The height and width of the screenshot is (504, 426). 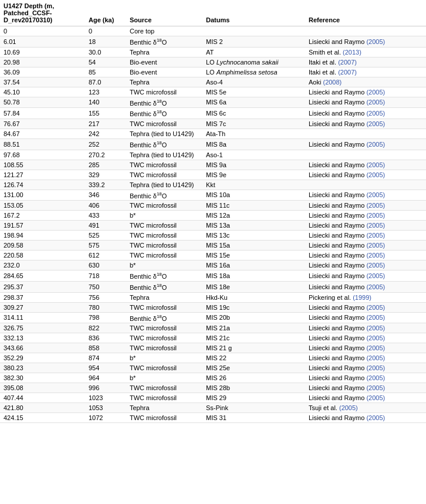 What do you see at coordinates (213, 52) in the screenshot?
I see `table-row: 10.6930.0TephraATSmith et al. (2013)` at bounding box center [213, 52].